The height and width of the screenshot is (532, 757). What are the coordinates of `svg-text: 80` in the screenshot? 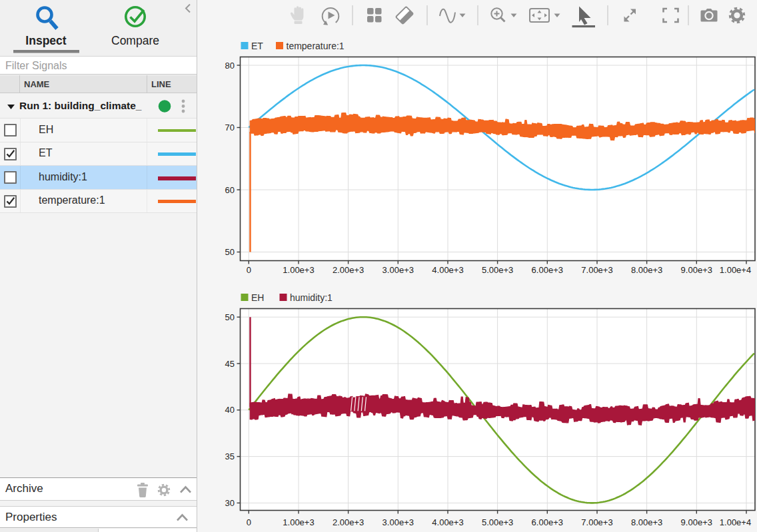 It's located at (230, 65).